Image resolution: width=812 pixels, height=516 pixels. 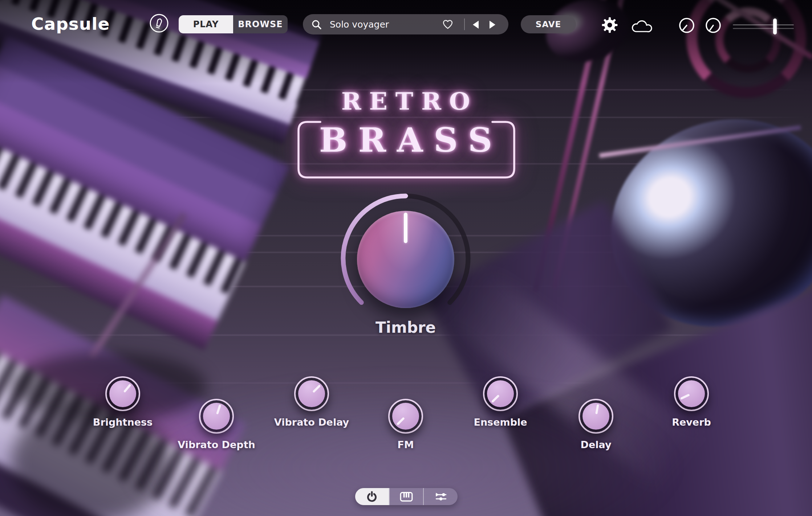 What do you see at coordinates (260, 24) in the screenshot?
I see `tab-browse: BROWSE` at bounding box center [260, 24].